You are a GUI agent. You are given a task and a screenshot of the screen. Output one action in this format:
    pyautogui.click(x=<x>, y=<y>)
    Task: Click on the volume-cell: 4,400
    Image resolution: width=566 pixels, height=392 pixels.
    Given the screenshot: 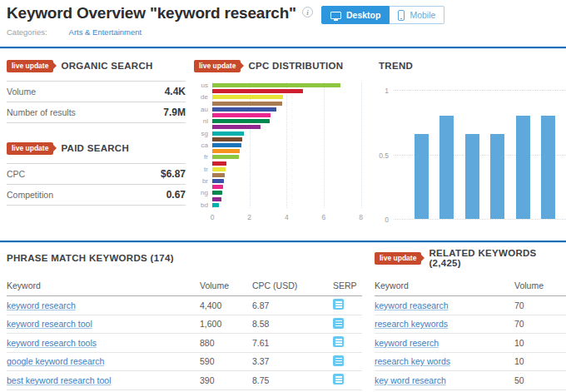 What is the action you would take?
    pyautogui.click(x=226, y=305)
    